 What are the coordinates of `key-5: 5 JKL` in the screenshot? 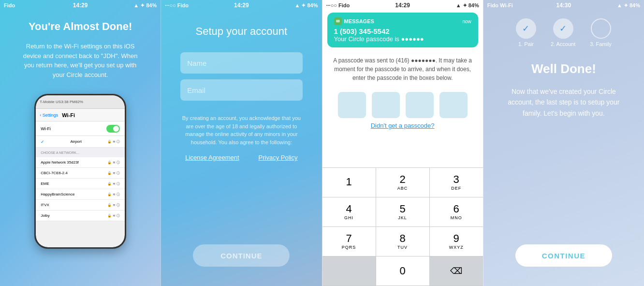 It's located at (403, 212).